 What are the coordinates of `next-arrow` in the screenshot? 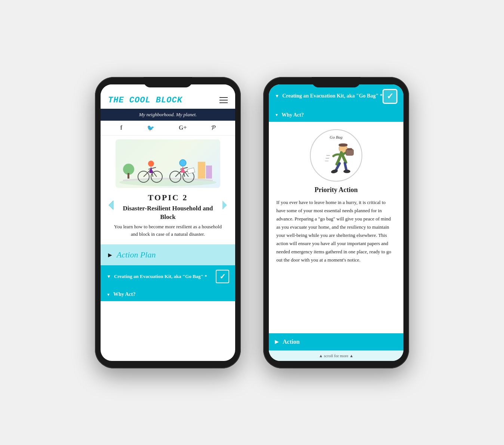 It's located at (222, 206).